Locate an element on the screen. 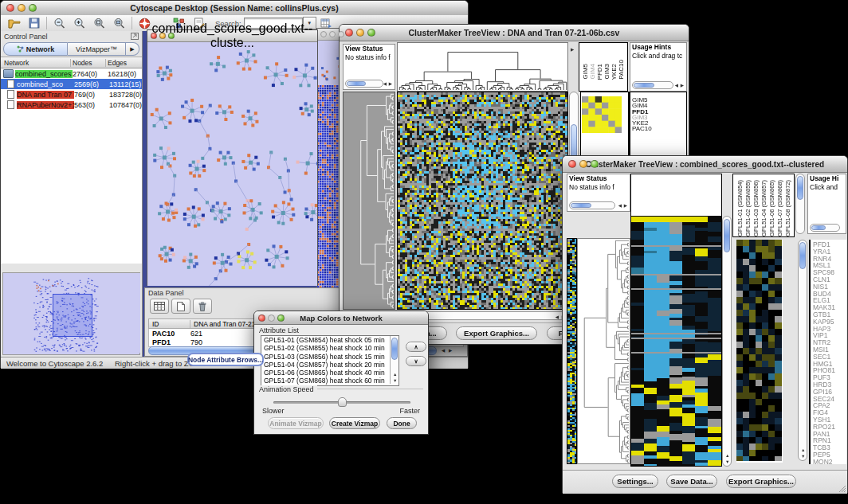  slider-thumb is located at coordinates (343, 402).